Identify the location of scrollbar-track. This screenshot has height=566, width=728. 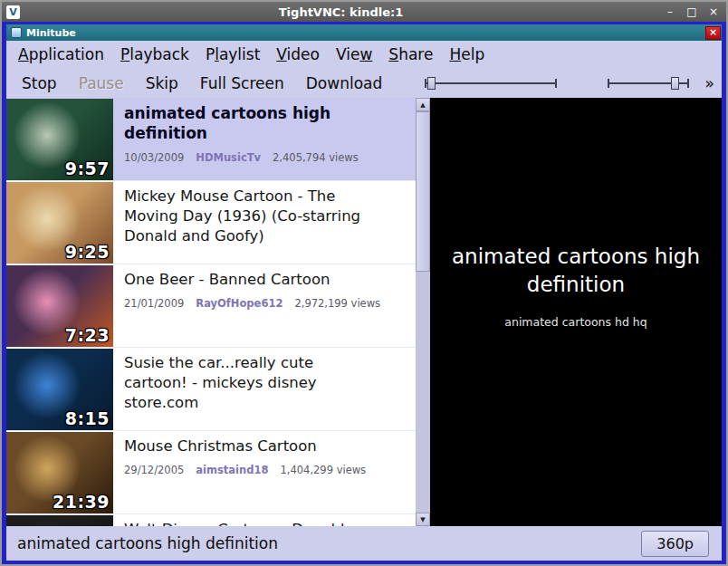
(423, 312).